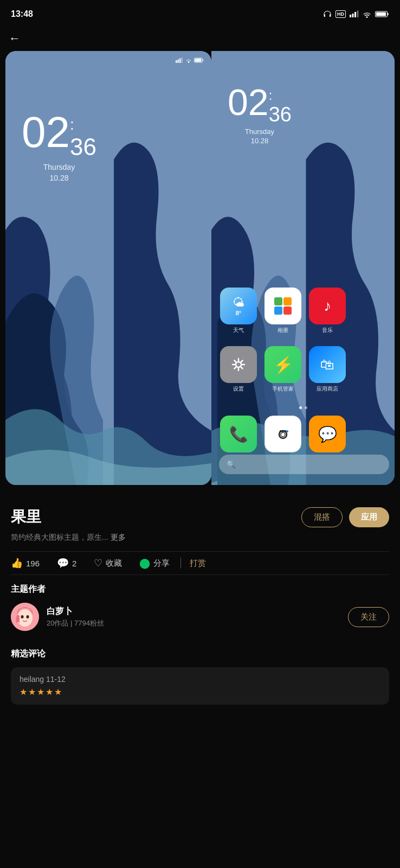 The height and width of the screenshot is (868, 400). Describe the element at coordinates (200, 672) in the screenshot. I see `comments-section: 精选评论 heilang 11-12 ★ ★ ★ ★ ★` at that location.